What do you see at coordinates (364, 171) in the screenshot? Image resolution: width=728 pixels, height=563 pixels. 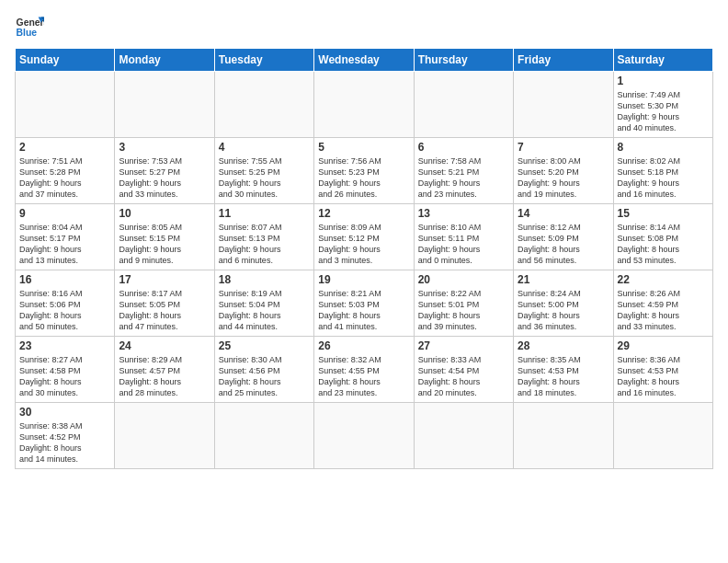 I see `calendar-cell: 5Sunrise: 7:56 AM Sunset: 5:23 PM Daylig…` at bounding box center [364, 171].